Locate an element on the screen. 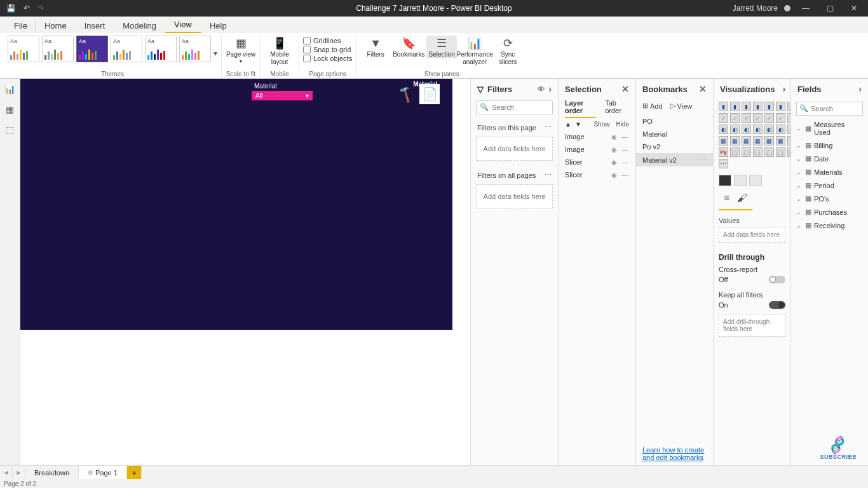 The width and height of the screenshot is (868, 488). filters-pane-button: ▼Filters is located at coordinates (376, 47).